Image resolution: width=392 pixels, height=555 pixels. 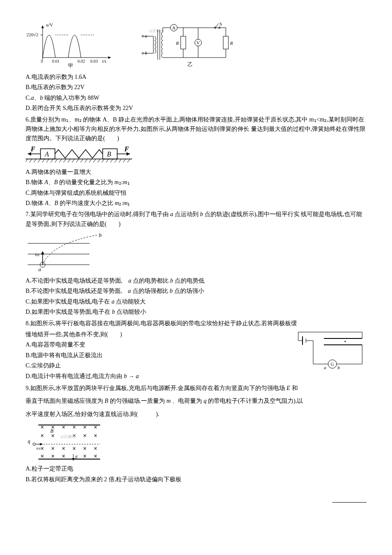 I want to click on terminal-a: a, so click(x=146, y=36).